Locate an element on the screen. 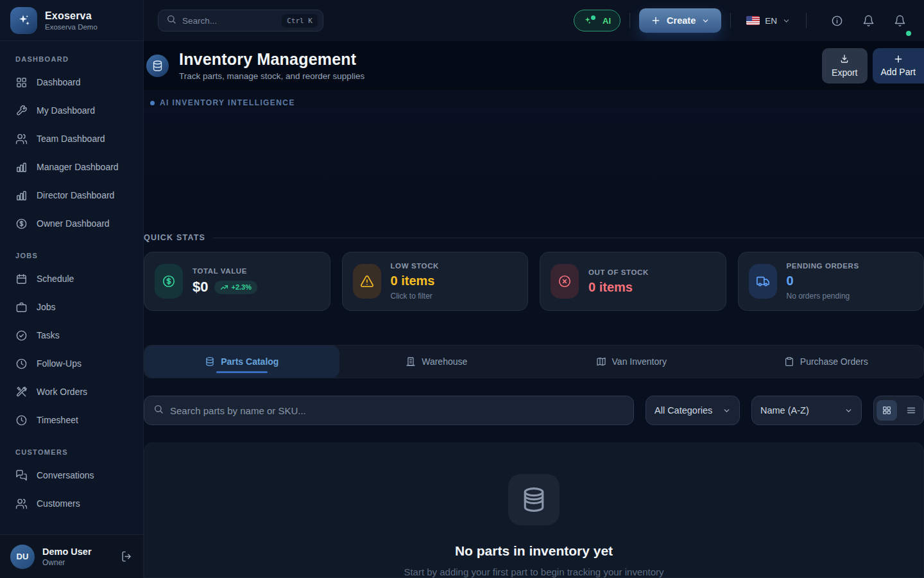 The height and width of the screenshot is (578, 924). grid-view-icon is located at coordinates (887, 410).